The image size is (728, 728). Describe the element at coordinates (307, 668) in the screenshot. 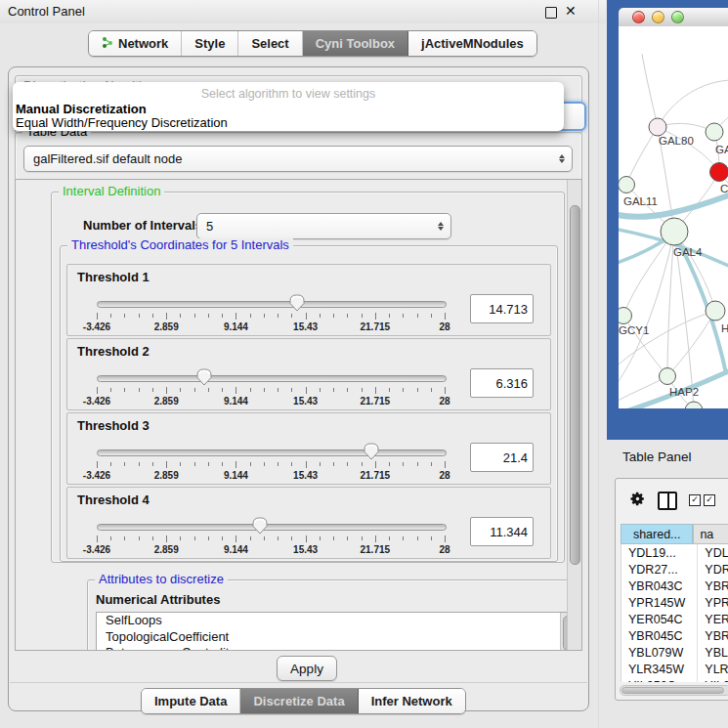

I see `apply-button: Apply` at that location.